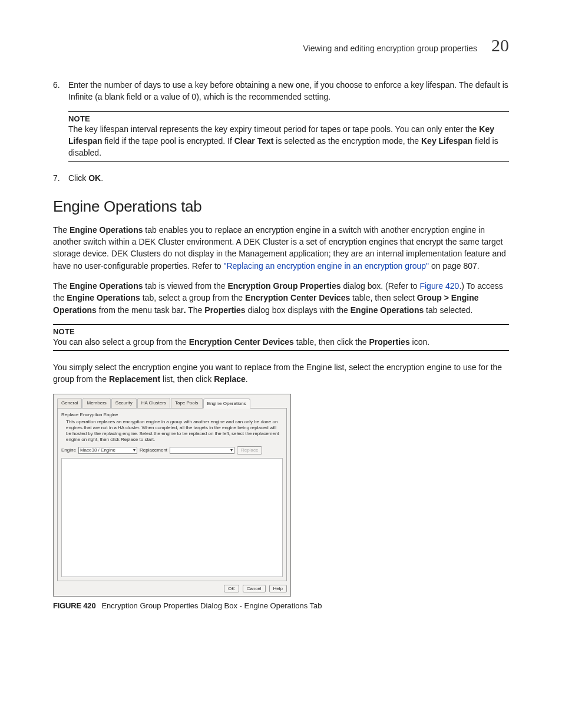 The height and width of the screenshot is (728, 562). What do you see at coordinates (289, 137) in the screenshot?
I see `note-key-lifespan: NOTE The key lifespan interval represent…` at bounding box center [289, 137].